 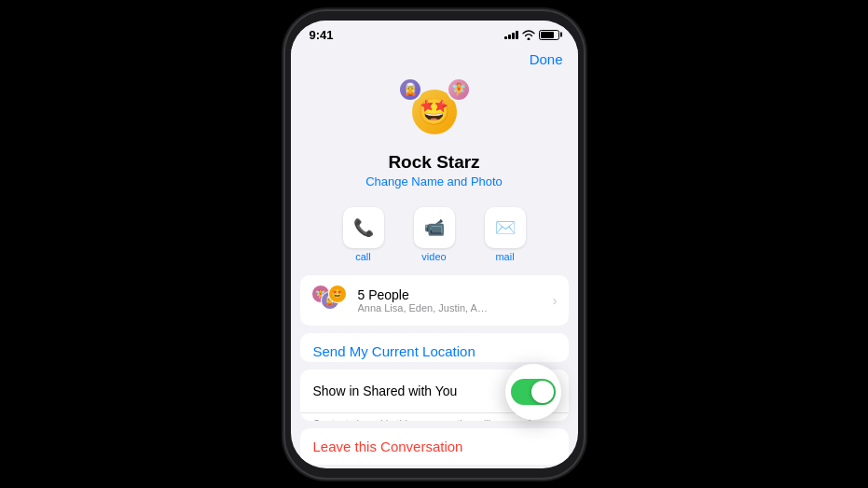 What do you see at coordinates (434, 112) in the screenshot?
I see `avatar-group: 🧝 🤩 🧚` at bounding box center [434, 112].